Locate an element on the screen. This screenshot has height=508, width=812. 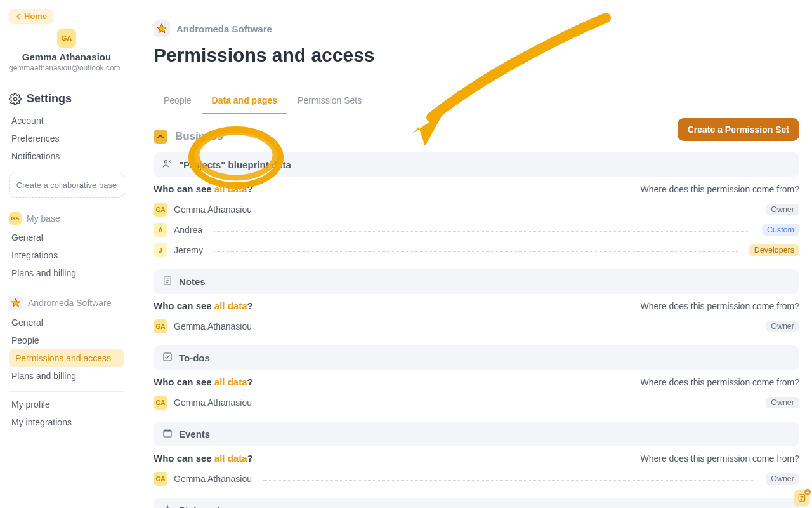
home-label: Home is located at coordinates (36, 17).